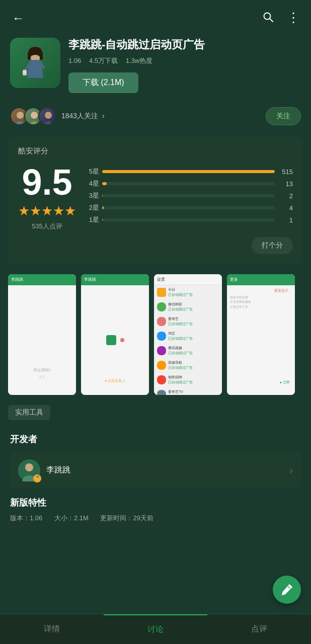 The width and height of the screenshot is (311, 644). Describe the element at coordinates (285, 196) in the screenshot. I see `bar-count: 2` at that location.